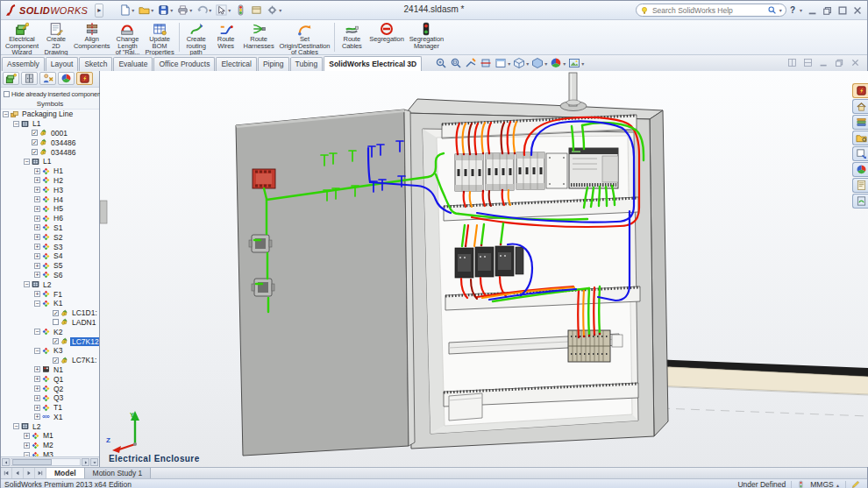 Image resolution: width=868 pixels, height=488 pixels. Describe the element at coordinates (386, 37) in the screenshot. I see `segregation-button: Segregation` at that location.